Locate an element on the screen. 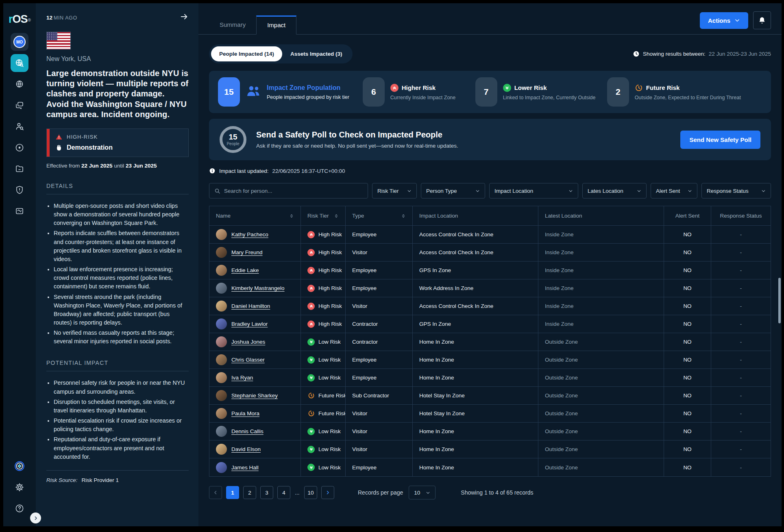 The image size is (784, 532). sort-icon is located at coordinates (336, 216).